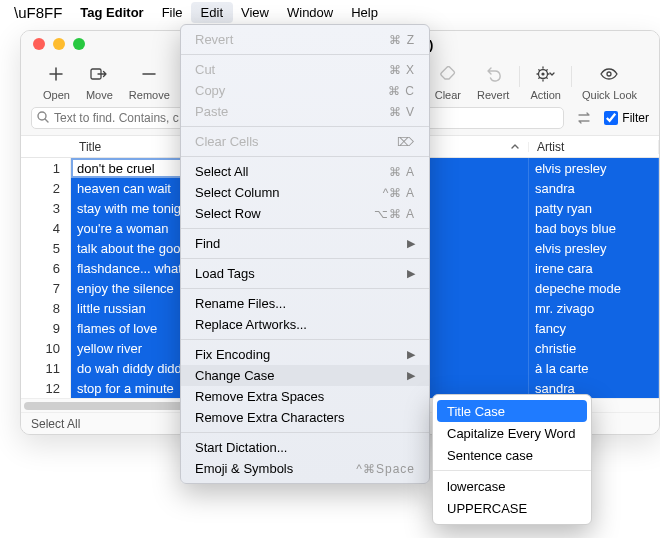  Describe the element at coordinates (46, 368) in the screenshot. I see `row-number: 11` at that location.